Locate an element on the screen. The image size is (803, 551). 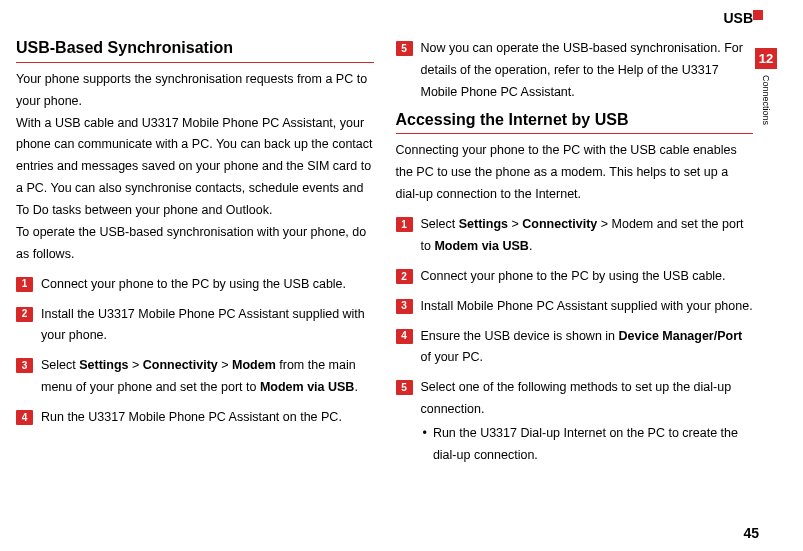
header-accent-square is located at coordinates (758, 15).